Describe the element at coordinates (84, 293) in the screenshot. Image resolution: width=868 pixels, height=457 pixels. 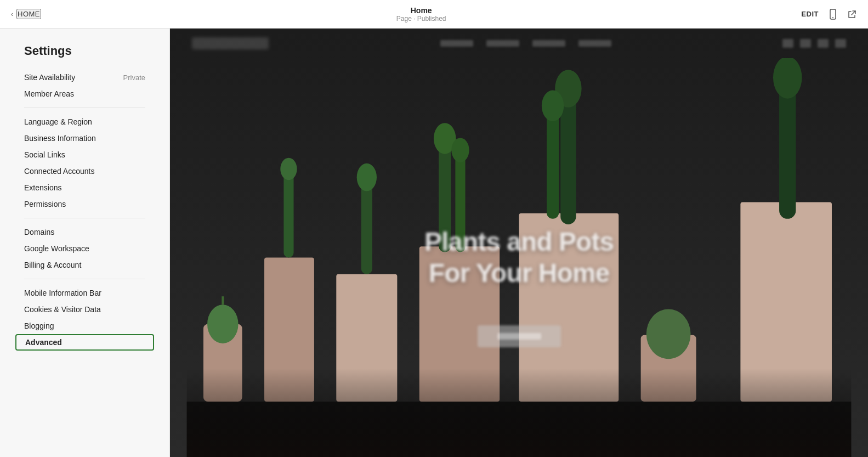
I see `sidebar-item-mobile-information-bar: Mobile Information Bar` at that location.